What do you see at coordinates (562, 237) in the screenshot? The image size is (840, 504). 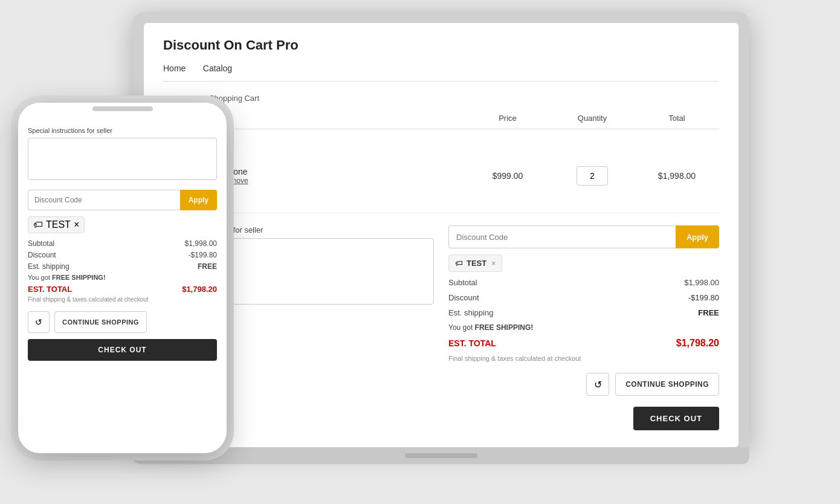 I see `discount-code-input` at bounding box center [562, 237].